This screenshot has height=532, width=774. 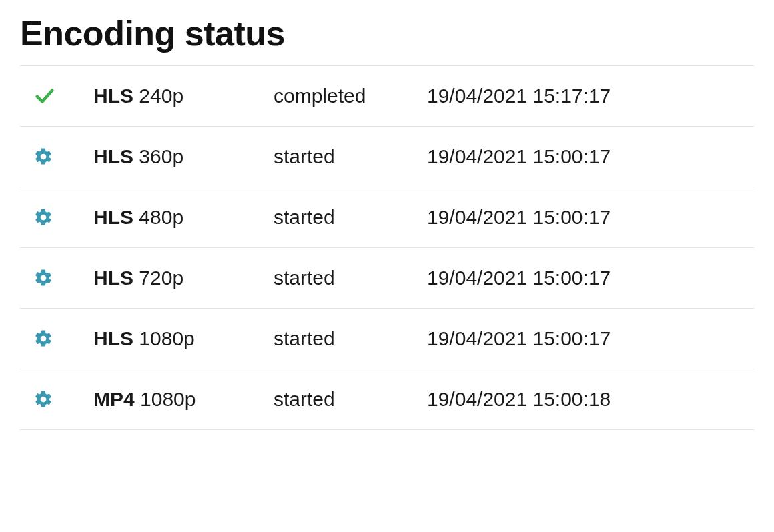 I want to click on format-cell: HLS 360p, so click(x=183, y=157).